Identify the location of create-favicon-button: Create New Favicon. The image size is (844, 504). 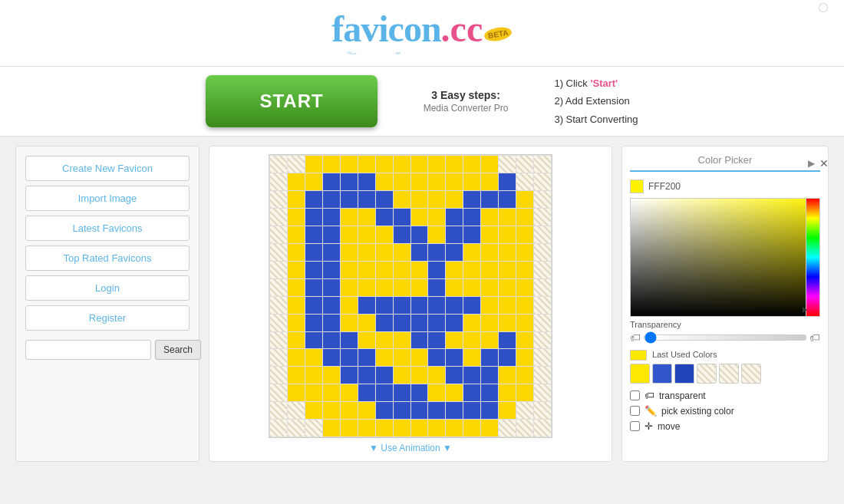
(107, 169).